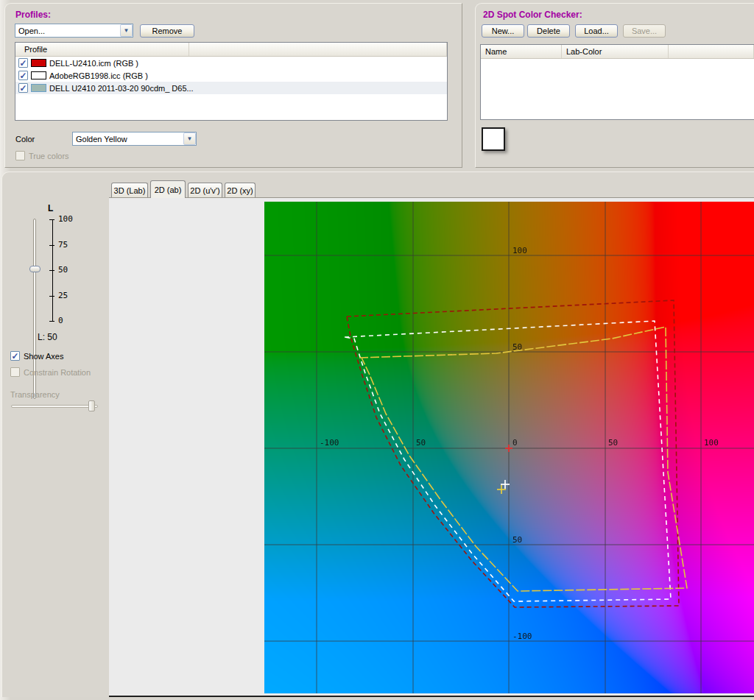 The height and width of the screenshot is (700, 754). What do you see at coordinates (25, 139) in the screenshot?
I see `color-label: Color` at bounding box center [25, 139].